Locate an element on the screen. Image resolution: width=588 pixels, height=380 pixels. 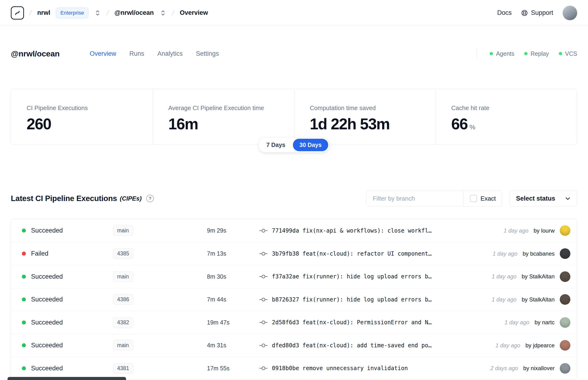
commit-cell: 3b79fb38 feat(nx-cloud): refactor UI com… is located at coordinates (372, 254).